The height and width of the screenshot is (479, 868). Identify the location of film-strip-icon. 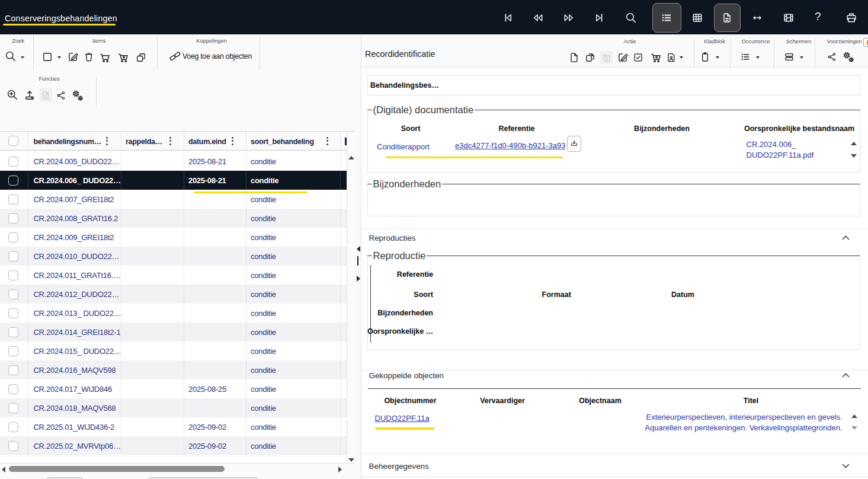
(789, 18).